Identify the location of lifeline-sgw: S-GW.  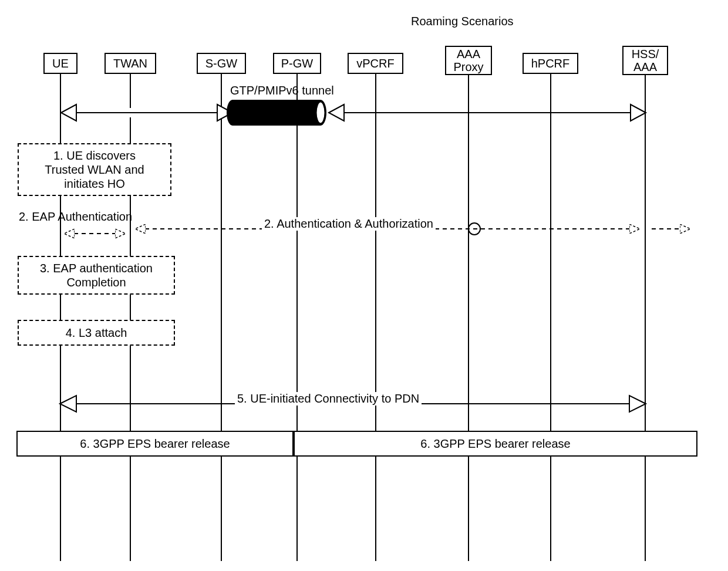
(221, 63).